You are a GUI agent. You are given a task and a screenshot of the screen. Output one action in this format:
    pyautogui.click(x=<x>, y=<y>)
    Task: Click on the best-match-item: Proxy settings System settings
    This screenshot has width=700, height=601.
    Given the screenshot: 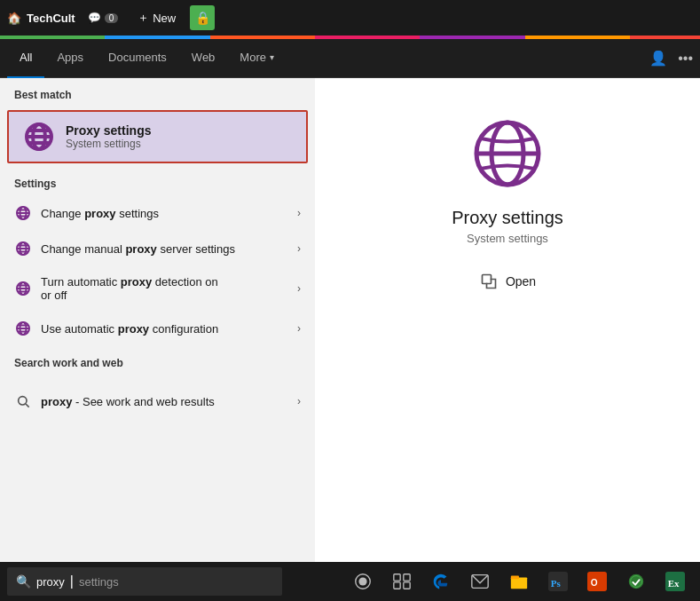 What is the action you would take?
    pyautogui.click(x=158, y=137)
    